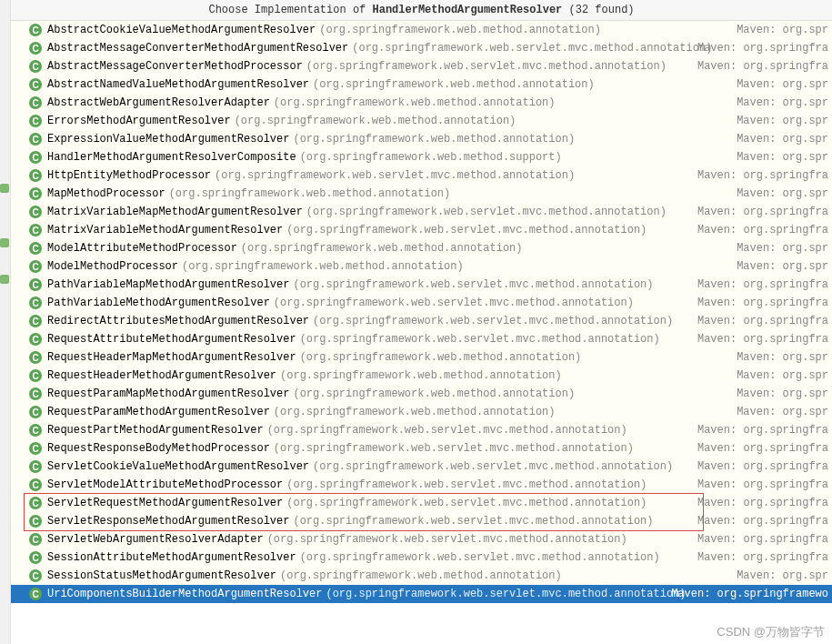 The height and width of the screenshot is (644, 832). What do you see at coordinates (172, 157) in the screenshot?
I see `class-name: HandlerMethodArgumentResolverComposite` at bounding box center [172, 157].